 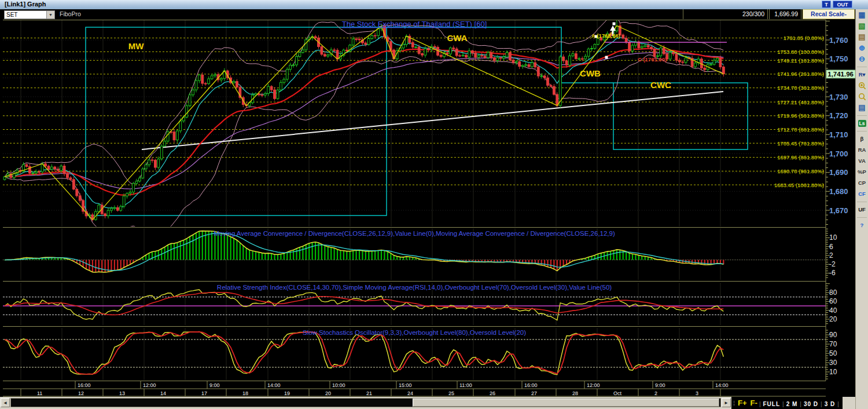 What do you see at coordinates (661, 85) in the screenshot?
I see `wave-label-cwc: CWC` at bounding box center [661, 85].